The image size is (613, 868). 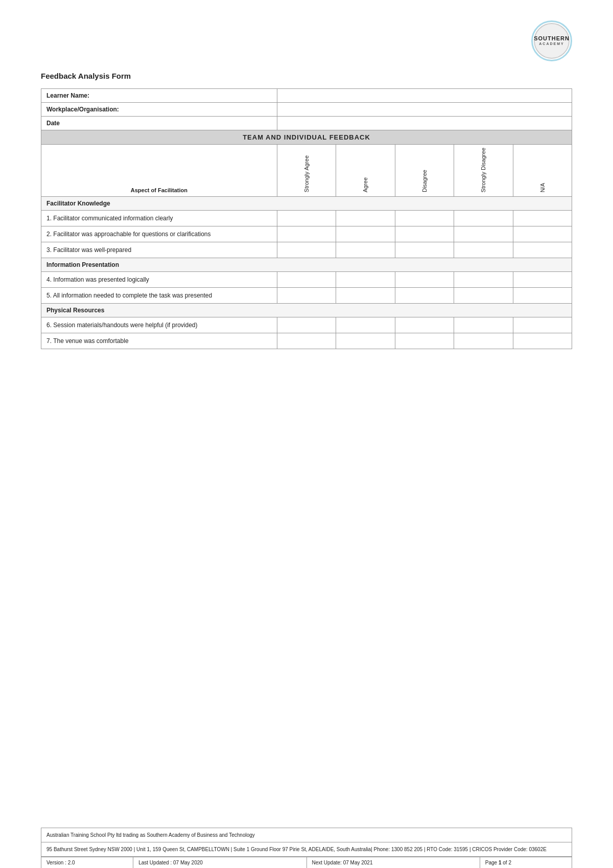 What do you see at coordinates (306, 203) in the screenshot?
I see `category-facilitator-knowledge: Facilitator Knowledge` at bounding box center [306, 203].